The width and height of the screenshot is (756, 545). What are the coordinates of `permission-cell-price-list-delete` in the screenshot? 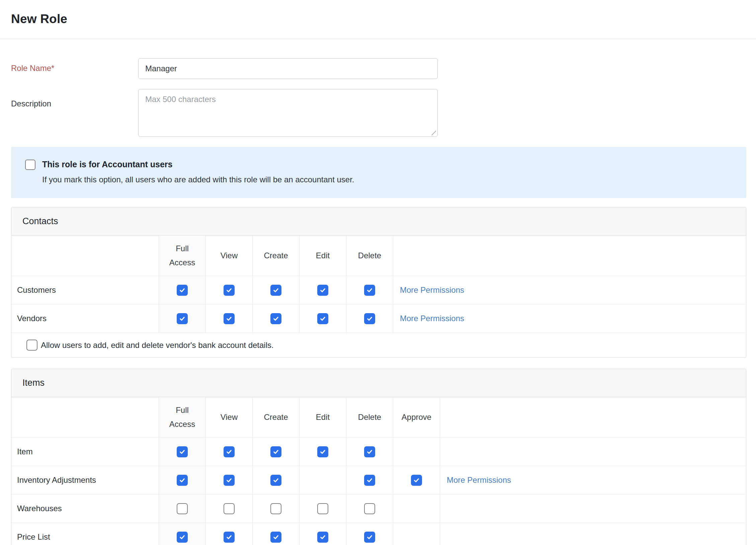 It's located at (369, 534).